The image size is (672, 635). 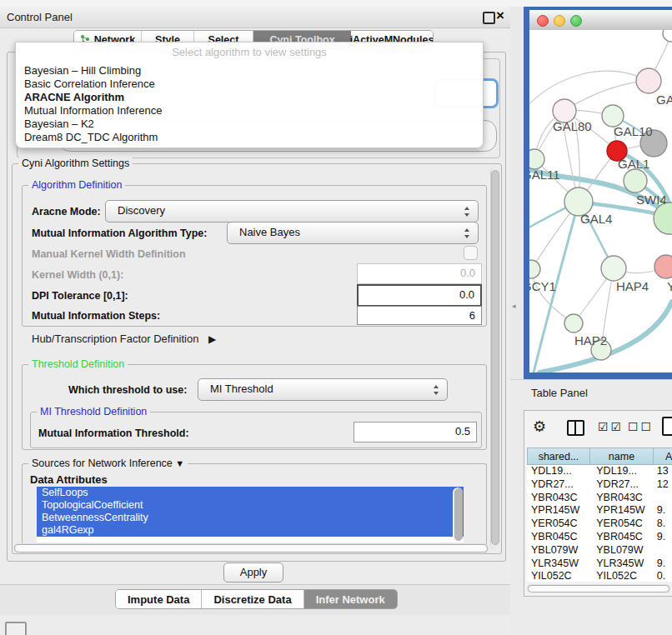 I want to click on panel-divider, so click(x=517, y=193).